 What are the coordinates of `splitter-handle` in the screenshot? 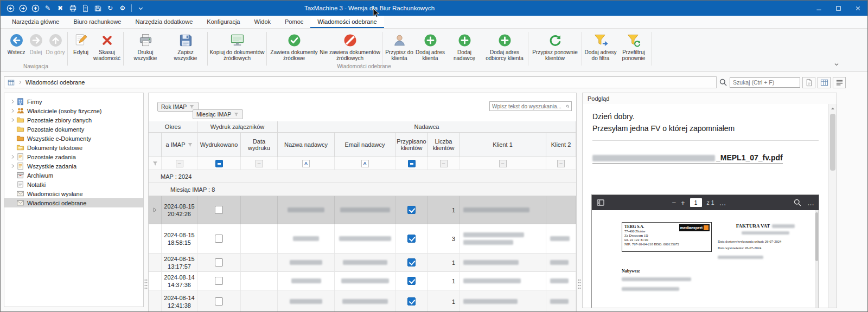 It's located at (579, 285).